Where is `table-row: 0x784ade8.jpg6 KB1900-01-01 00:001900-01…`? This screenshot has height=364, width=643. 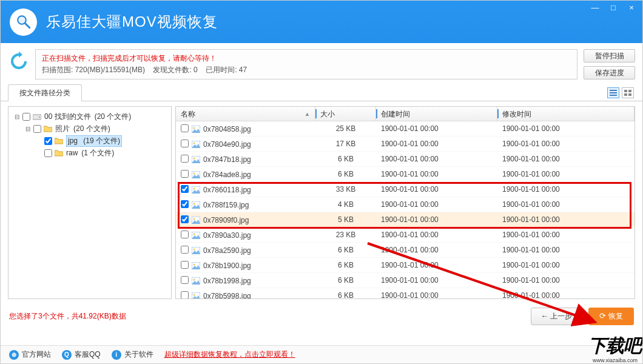 table-row: 0x784ade8.jpg6 KB1900-01-01 00:001900-01… is located at coordinates (405, 175).